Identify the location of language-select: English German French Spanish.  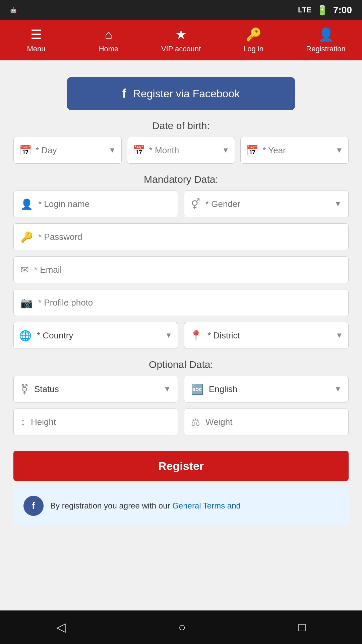
(272, 389).